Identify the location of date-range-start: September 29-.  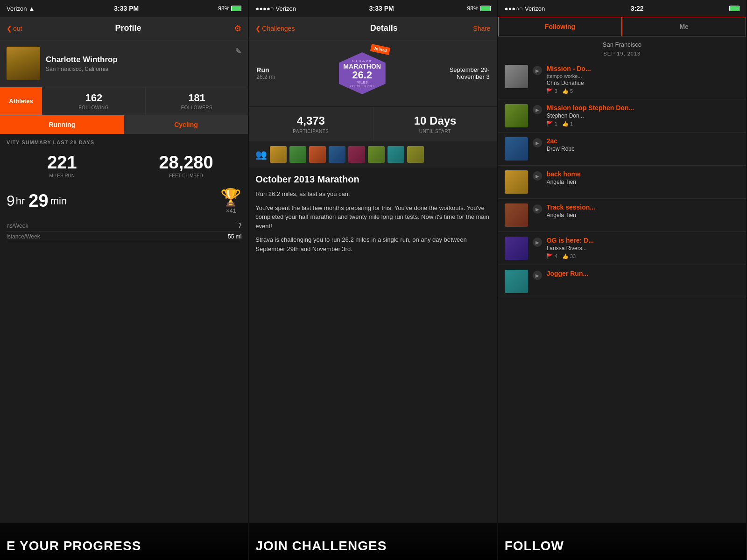
(470, 70).